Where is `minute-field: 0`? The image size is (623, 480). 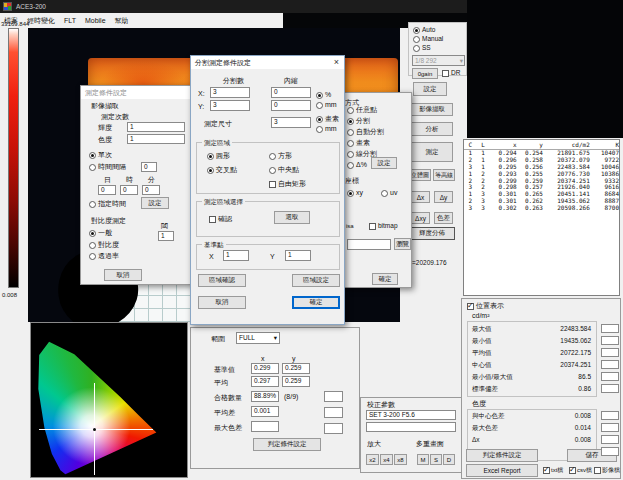
minute-field: 0 is located at coordinates (151, 190).